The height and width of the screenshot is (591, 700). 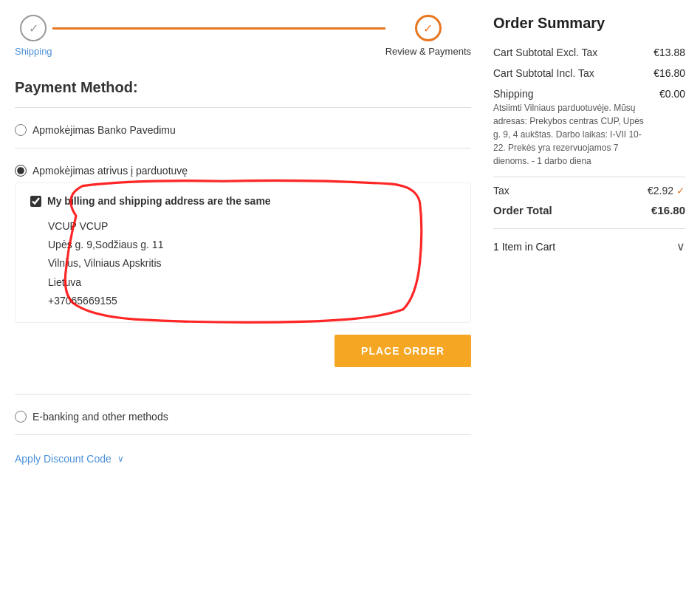 What do you see at coordinates (21, 417) in the screenshot?
I see `radio-ebanking` at bounding box center [21, 417].